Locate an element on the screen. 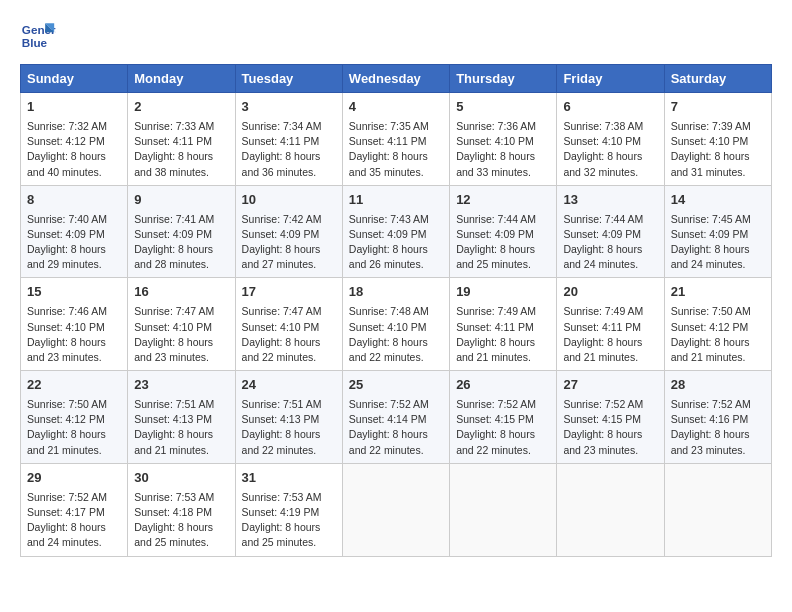  day-number: 17 is located at coordinates (289, 292).